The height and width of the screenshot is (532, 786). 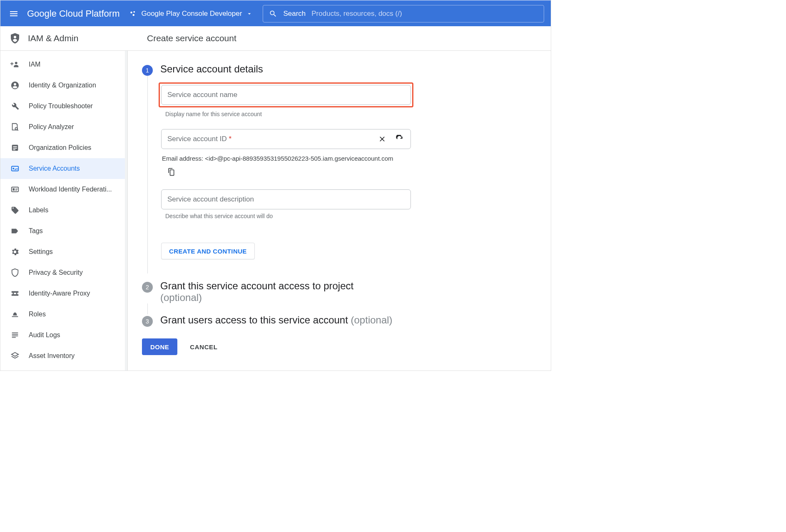 What do you see at coordinates (294, 14) in the screenshot?
I see `search-label: Search` at bounding box center [294, 14].